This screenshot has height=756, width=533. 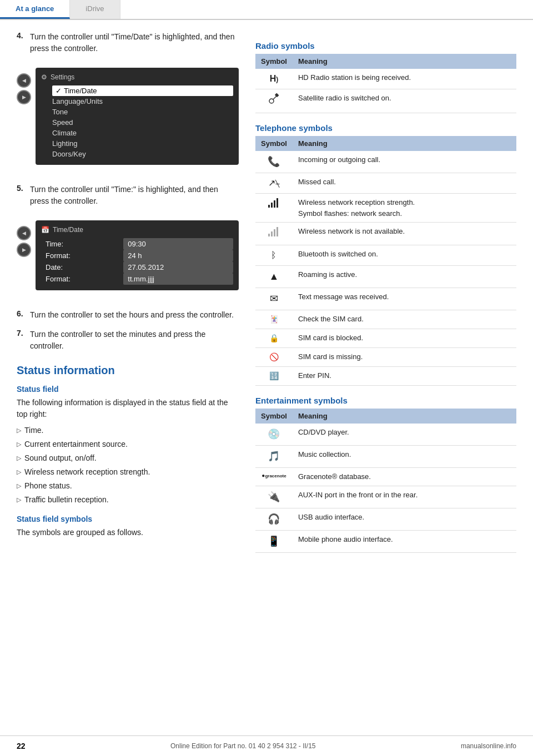 I want to click on status-field-desc: The following information is displayed i…, so click(x=128, y=409).